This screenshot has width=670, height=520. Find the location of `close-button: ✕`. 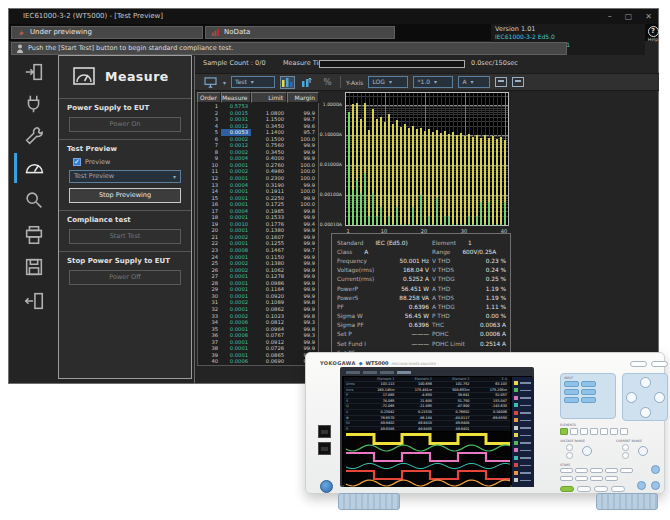

close-button: ✕ is located at coordinates (648, 16).